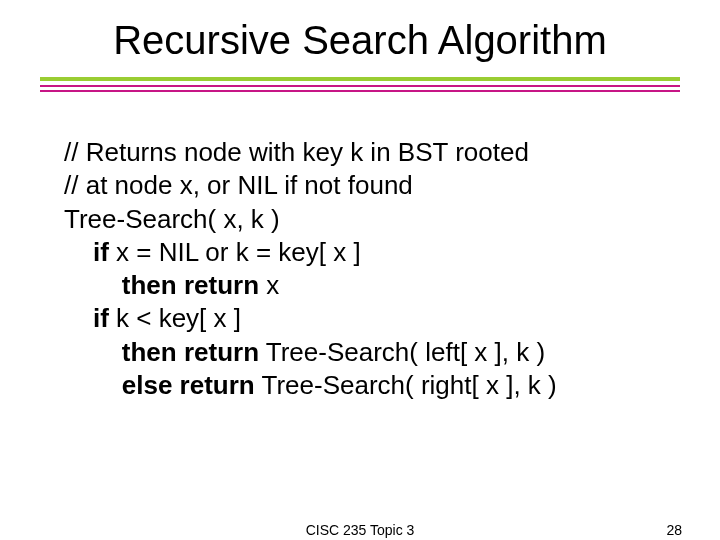 The width and height of the screenshot is (720, 540). What do you see at coordinates (360, 38) in the screenshot?
I see `slide-title: Recursive Search Algorithm` at bounding box center [360, 38].